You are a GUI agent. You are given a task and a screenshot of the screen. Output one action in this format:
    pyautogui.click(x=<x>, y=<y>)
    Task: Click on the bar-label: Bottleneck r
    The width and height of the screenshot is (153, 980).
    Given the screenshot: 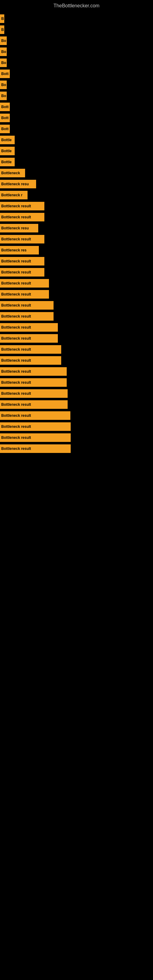 What is the action you would take?
    pyautogui.click(x=14, y=195)
    